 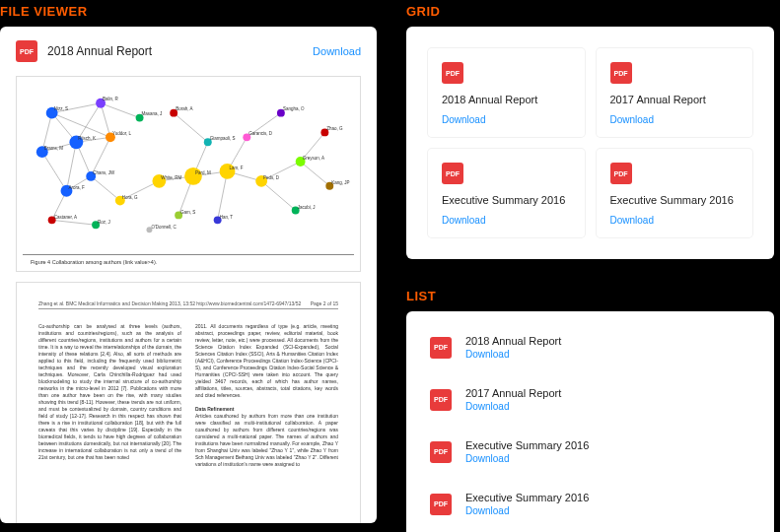 I want to click on graph-node-label: Arora, F, so click(x=76, y=187).